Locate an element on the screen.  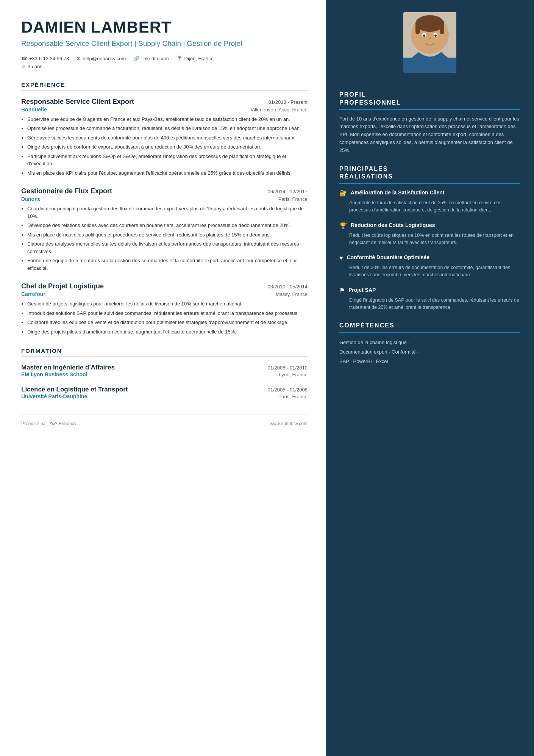
exp-subrow-3: Carrefour Massy, France is located at coordinates (164, 294).